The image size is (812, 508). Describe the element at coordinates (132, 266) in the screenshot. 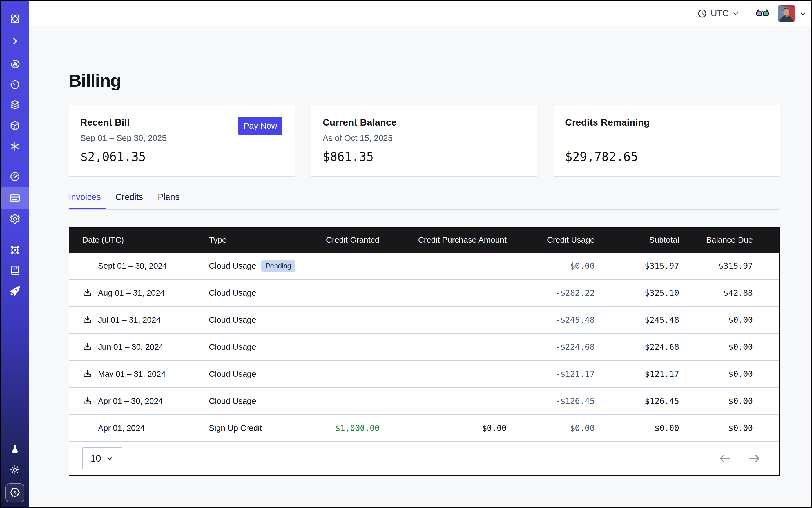

I see `invoice-date: Sept 01 – 30, 2024` at that location.